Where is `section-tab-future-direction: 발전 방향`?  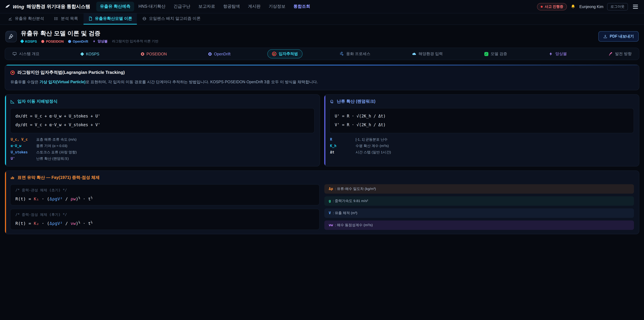 section-tab-future-direction: 발전 방향 is located at coordinates (620, 54).